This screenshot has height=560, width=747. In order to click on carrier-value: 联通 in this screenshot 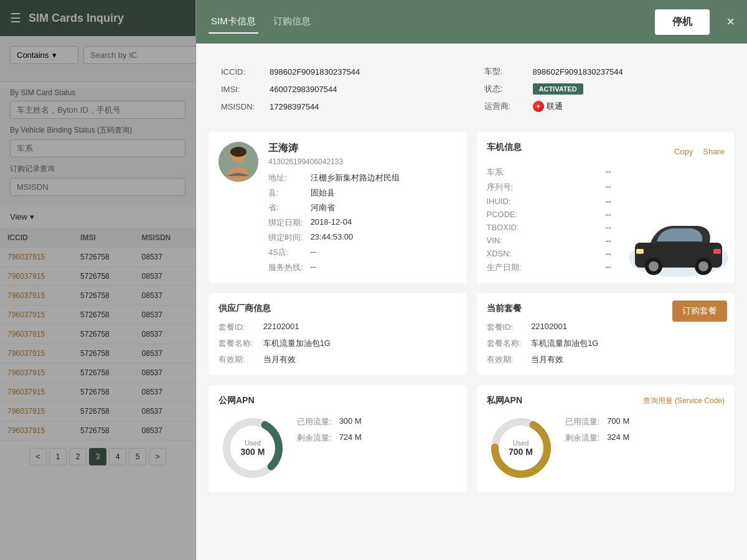, I will do `click(555, 106)`.